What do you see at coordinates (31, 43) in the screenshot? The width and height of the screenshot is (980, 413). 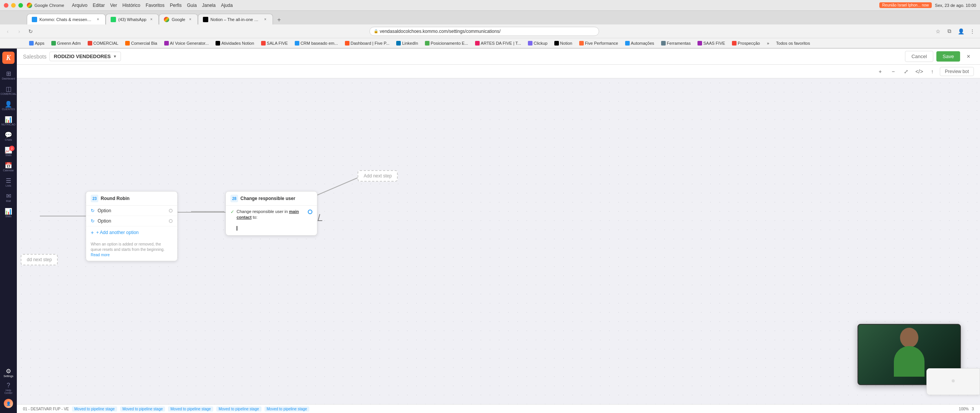 I see `apps-bookmark-icon` at bounding box center [31, 43].